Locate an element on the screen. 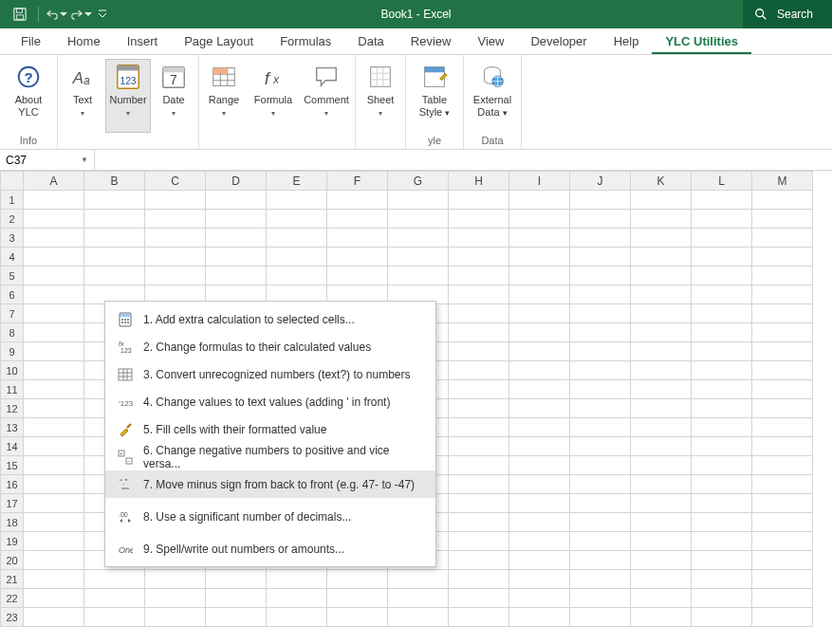  row-header: 8 is located at coordinates (12, 333).